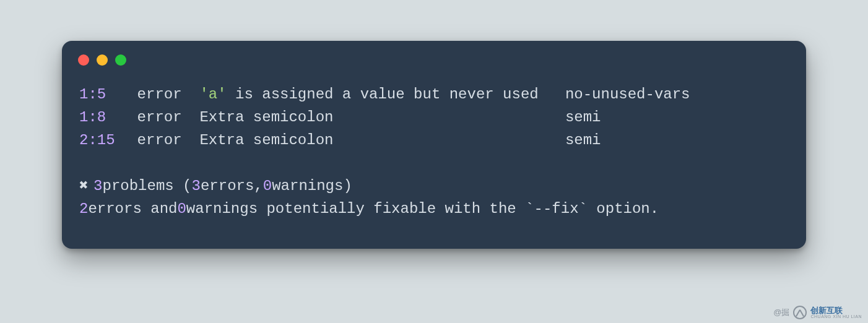 This screenshot has width=868, height=323. Describe the element at coordinates (84, 186) in the screenshot. I see `cross-icon: ✖` at that location.